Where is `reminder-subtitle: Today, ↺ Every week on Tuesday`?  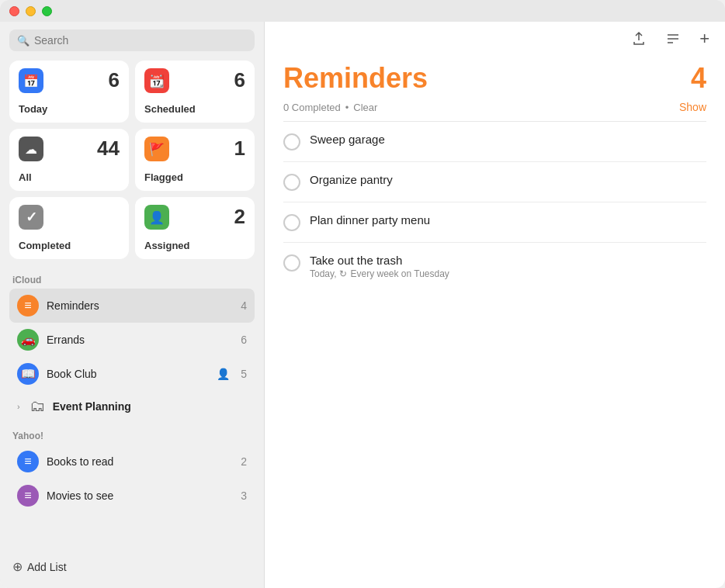 reminder-subtitle: Today, ↺ Every week on Tuesday is located at coordinates (380, 274).